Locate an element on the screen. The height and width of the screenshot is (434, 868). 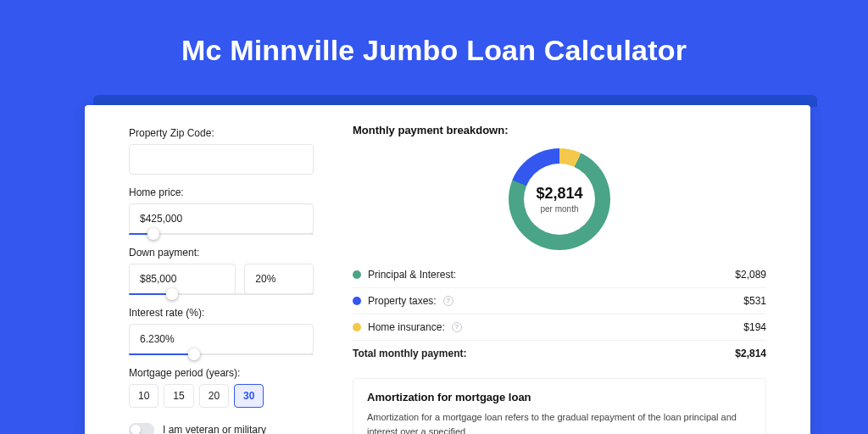
period-20-button: 20 is located at coordinates (214, 396).